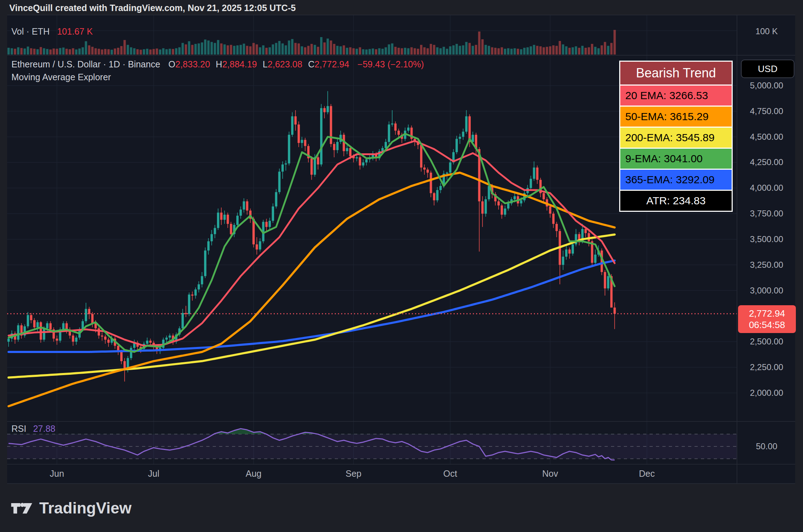  What do you see at coordinates (767, 325) in the screenshot?
I see `bar-countdown: 06:54:58` at bounding box center [767, 325].